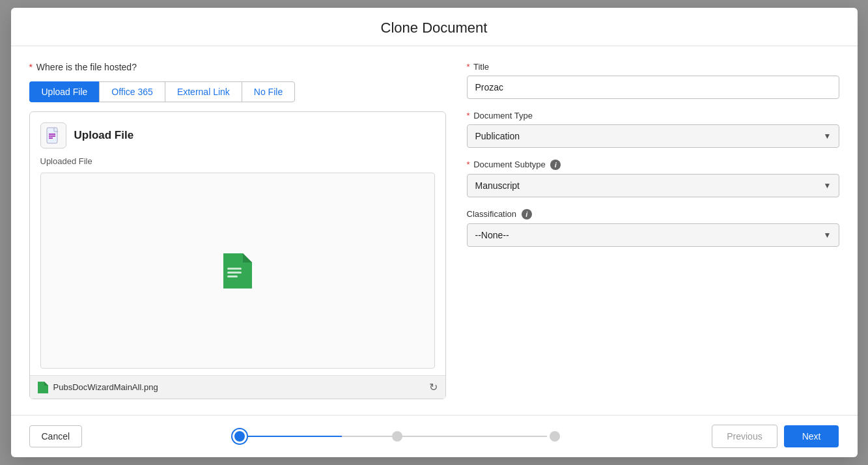 This screenshot has width=868, height=465. Describe the element at coordinates (434, 27) in the screenshot. I see `modal-title: Clone Document` at that location.